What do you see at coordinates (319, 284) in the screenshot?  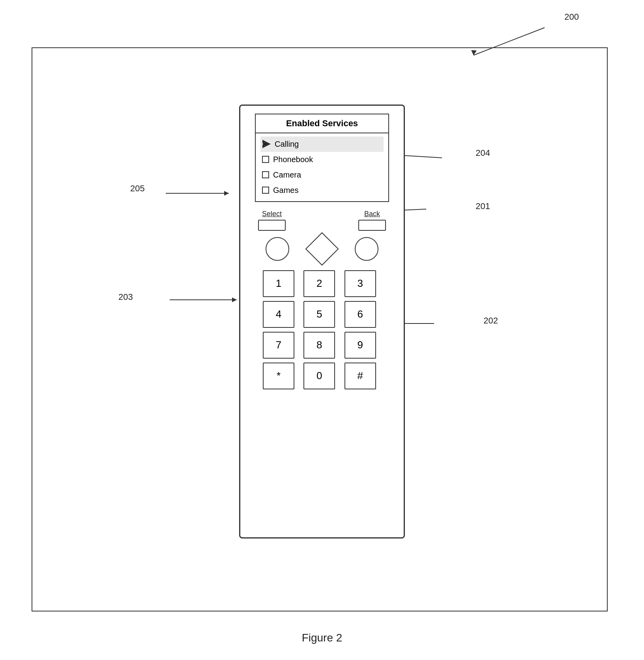 I see `key-2: 2` at bounding box center [319, 284].